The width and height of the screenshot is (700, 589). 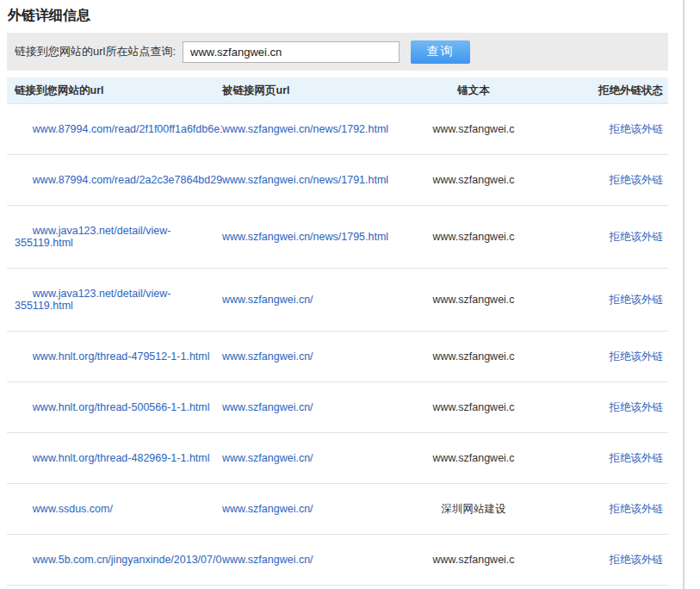 I want to click on table-row: www.hnlt.org/thread-500566-1-1.html www.…, so click(x=338, y=408).